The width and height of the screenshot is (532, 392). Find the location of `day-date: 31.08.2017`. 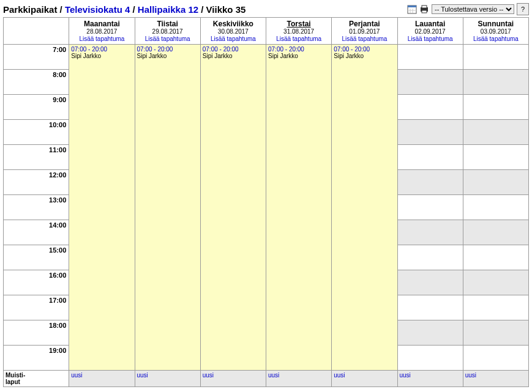

day-date: 31.08.2017 is located at coordinates (299, 32).